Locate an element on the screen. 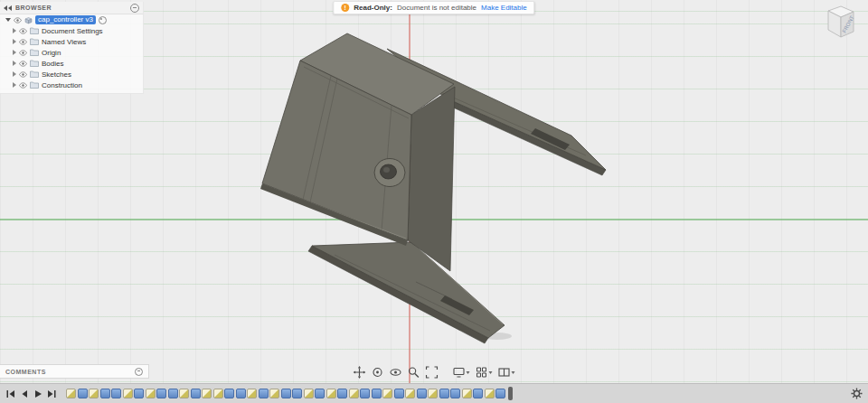 The image size is (868, 403). viewports-button is located at coordinates (506, 372).